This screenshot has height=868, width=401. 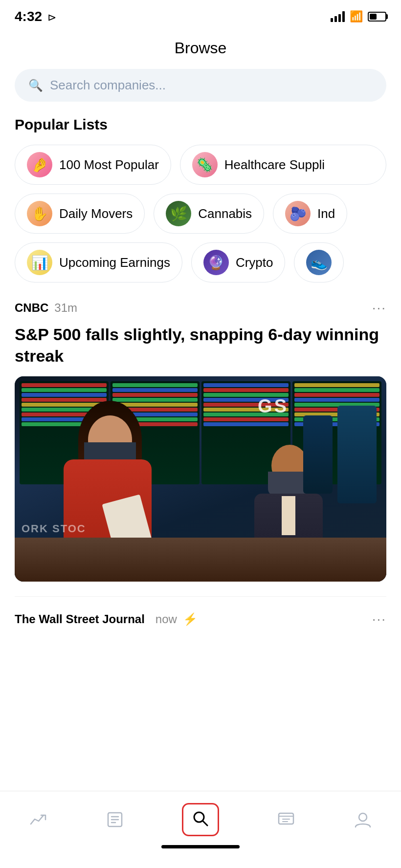 What do you see at coordinates (200, 820) in the screenshot?
I see `search-highlight-box` at bounding box center [200, 820].